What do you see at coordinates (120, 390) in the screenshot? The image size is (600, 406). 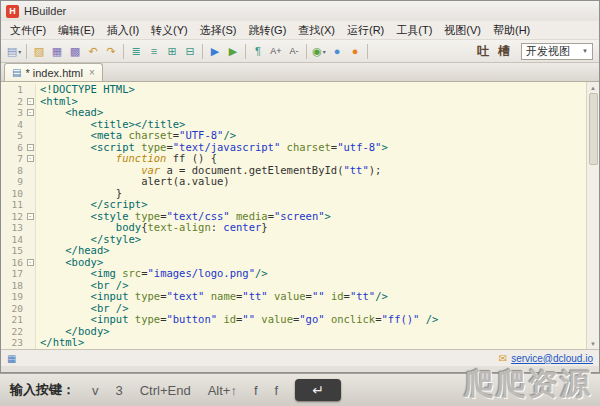 I see `pressed-key: 3` at bounding box center [120, 390].